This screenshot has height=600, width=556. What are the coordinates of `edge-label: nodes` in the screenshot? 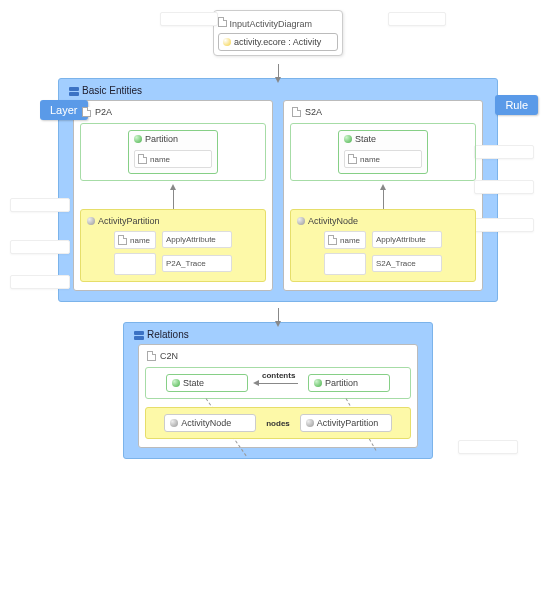 It's located at (278, 424).